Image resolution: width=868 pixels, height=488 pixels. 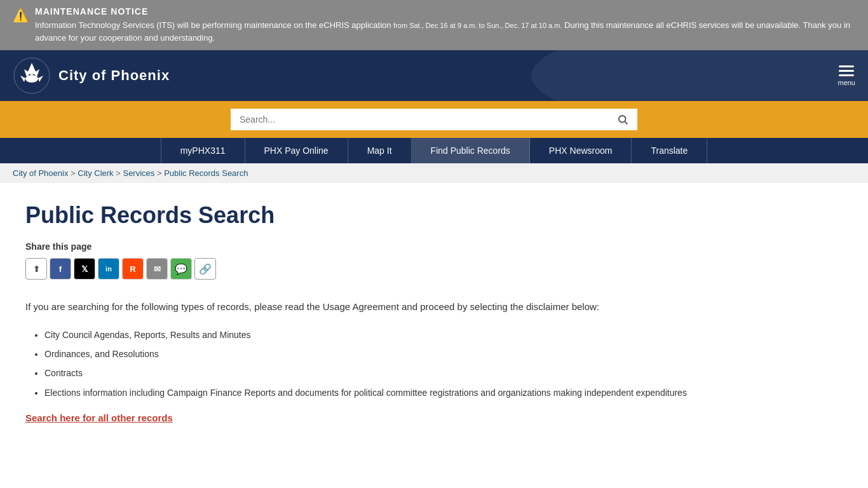 I want to click on breadcrumb-city-clerk: City Clerk, so click(x=95, y=173).